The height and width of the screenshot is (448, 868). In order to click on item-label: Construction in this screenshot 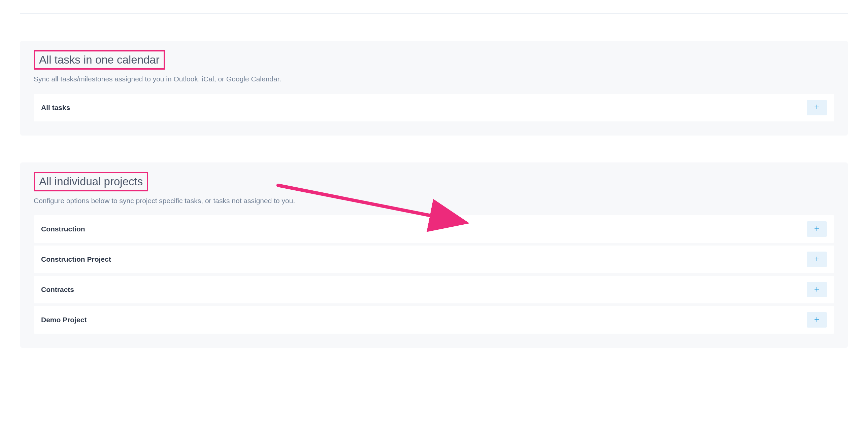, I will do `click(63, 229)`.